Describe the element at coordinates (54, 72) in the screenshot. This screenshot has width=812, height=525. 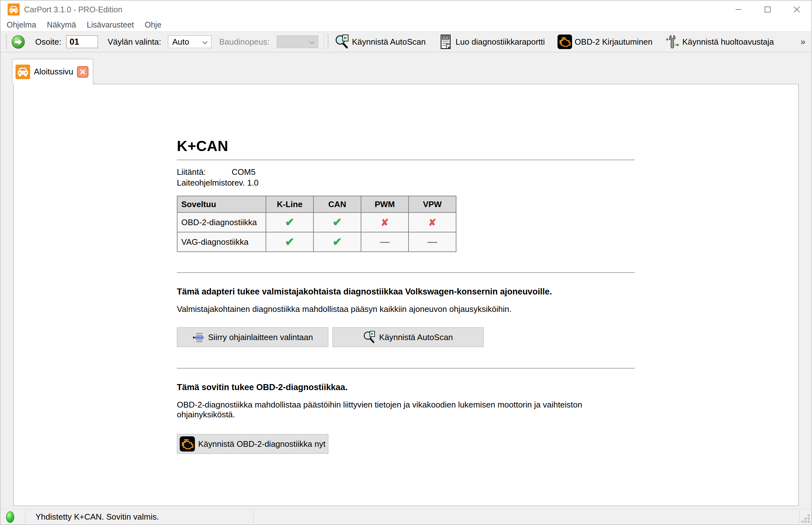
I see `tab-label: Aloitussivu` at that location.